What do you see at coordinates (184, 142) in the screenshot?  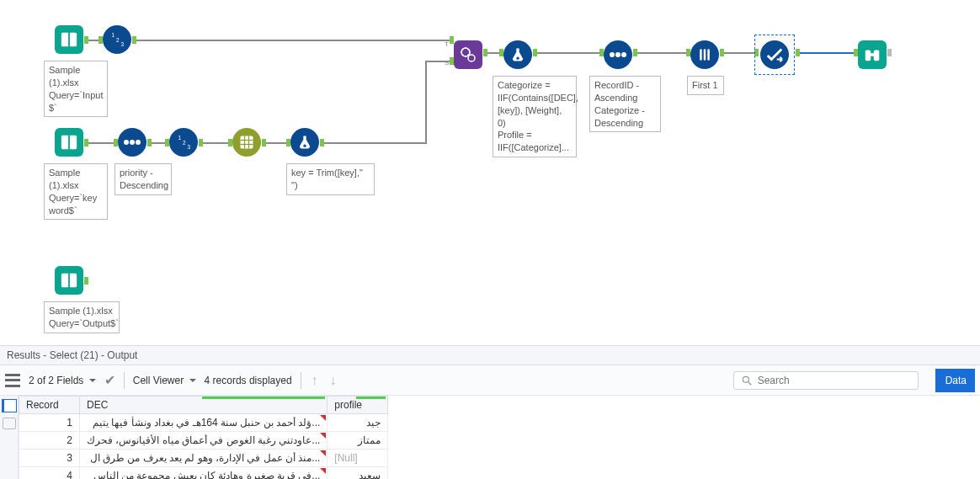 I see `record-id-tool-2: 123` at bounding box center [184, 142].